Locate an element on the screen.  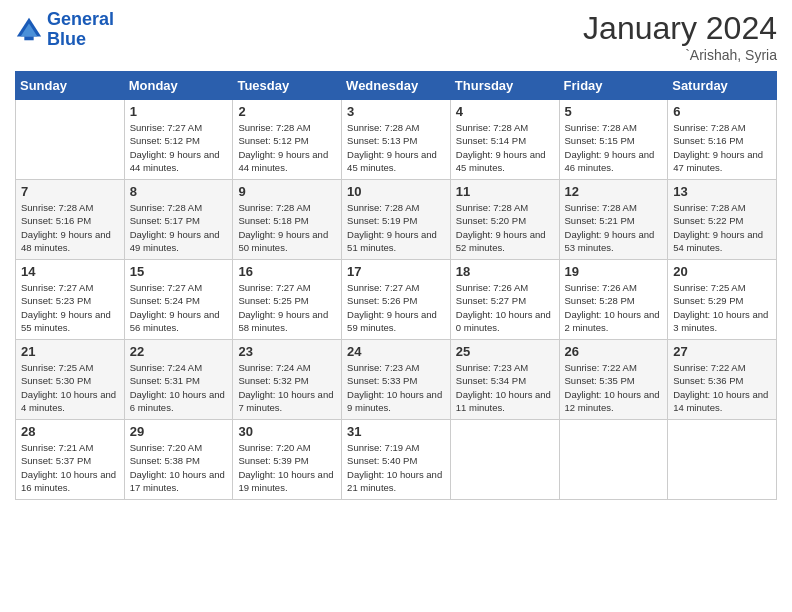
logo-icon is located at coordinates (29, 30).